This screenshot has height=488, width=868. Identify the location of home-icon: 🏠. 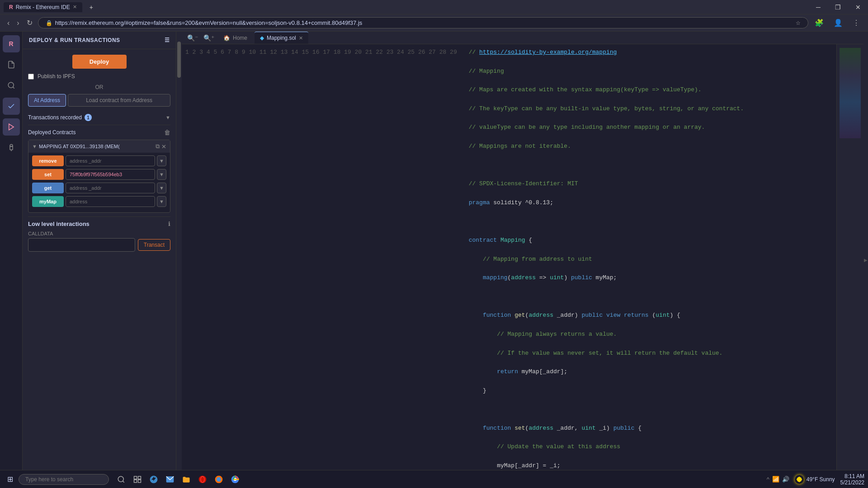
(227, 38).